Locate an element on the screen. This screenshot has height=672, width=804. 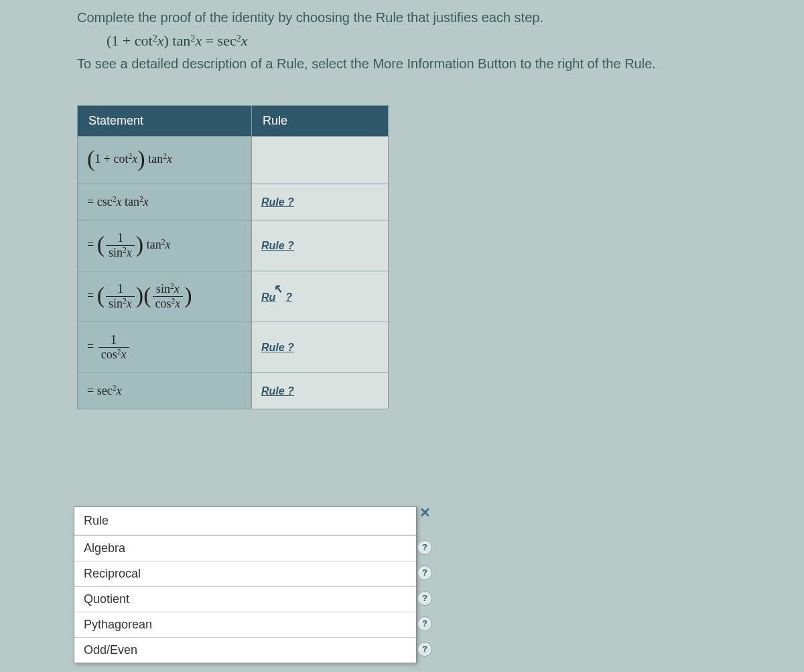
table-row: = (1sin2x) tan2x Rule ? is located at coordinates (233, 246).